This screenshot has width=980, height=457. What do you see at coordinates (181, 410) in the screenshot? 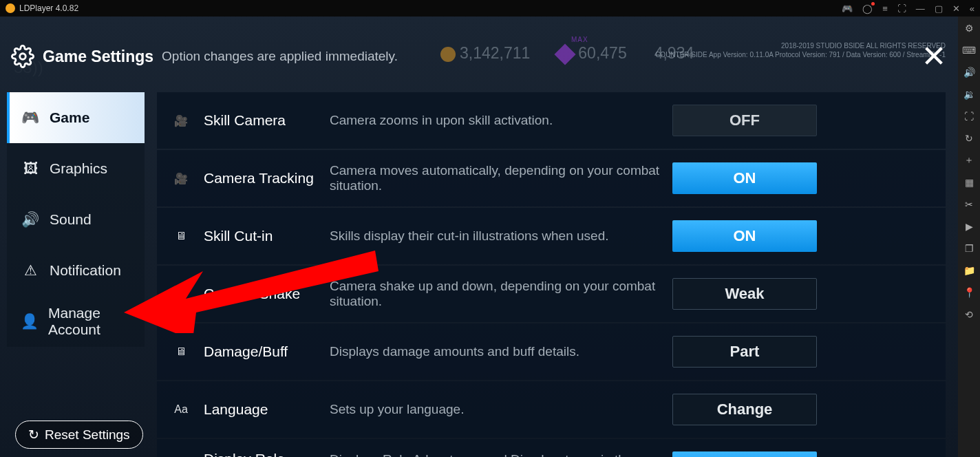
I see `setting-row-icon: Aa` at bounding box center [181, 410].